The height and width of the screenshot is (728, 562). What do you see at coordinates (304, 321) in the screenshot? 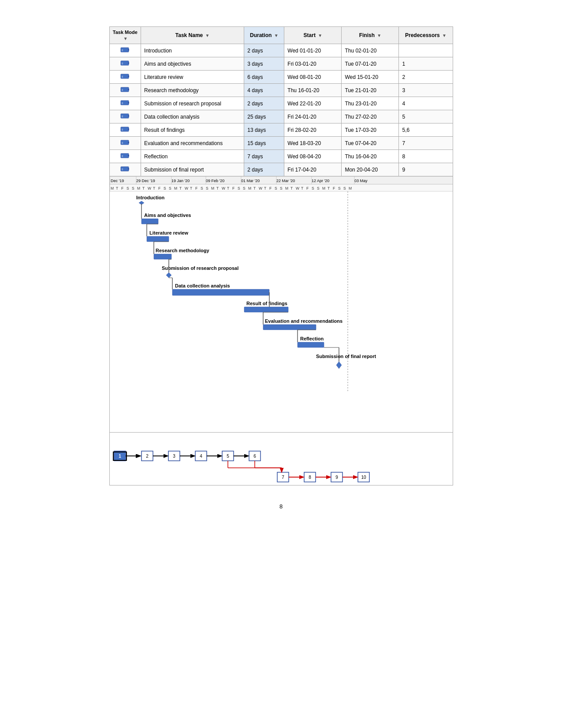
I see `svg-text: Evaluation and recommendations` at bounding box center [304, 321].